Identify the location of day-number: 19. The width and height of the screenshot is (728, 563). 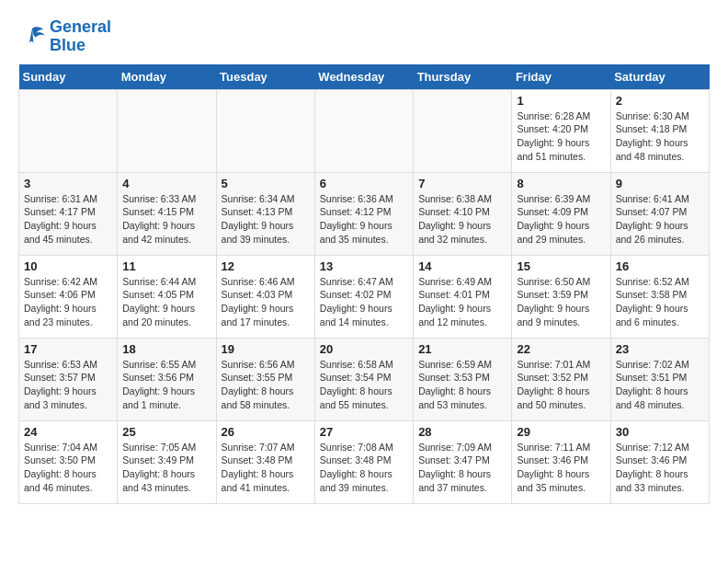
(266, 350).